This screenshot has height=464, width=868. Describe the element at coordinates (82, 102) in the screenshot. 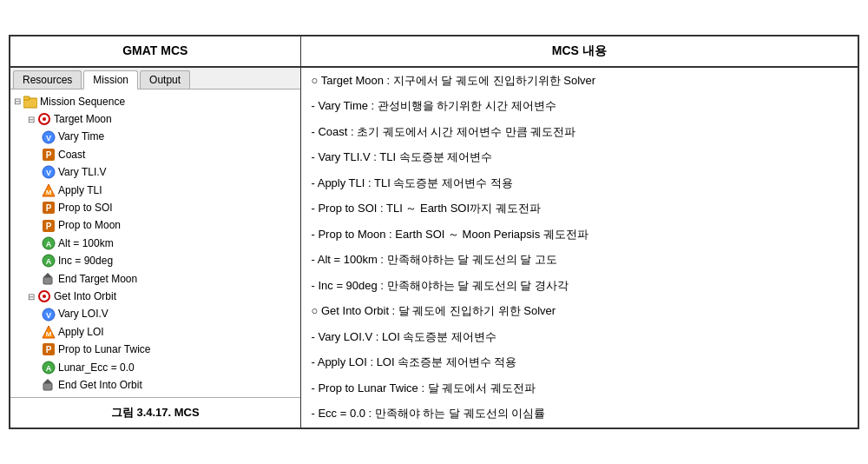

I see `tree-label: Mission Sequence` at that location.